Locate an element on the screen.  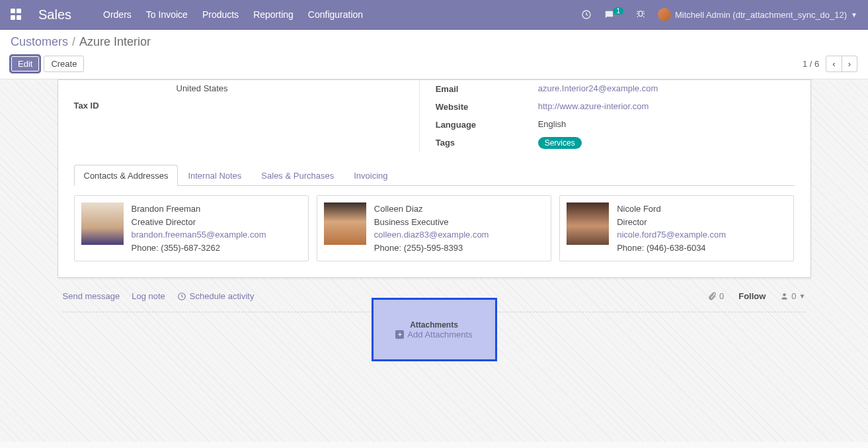
plus-icon: + is located at coordinates (399, 335).